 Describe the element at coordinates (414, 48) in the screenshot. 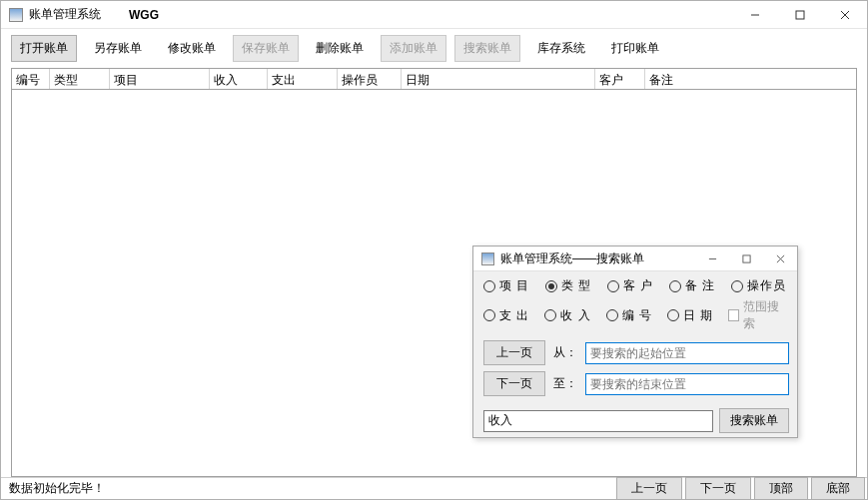

I see `add-button: 添加账单` at that location.